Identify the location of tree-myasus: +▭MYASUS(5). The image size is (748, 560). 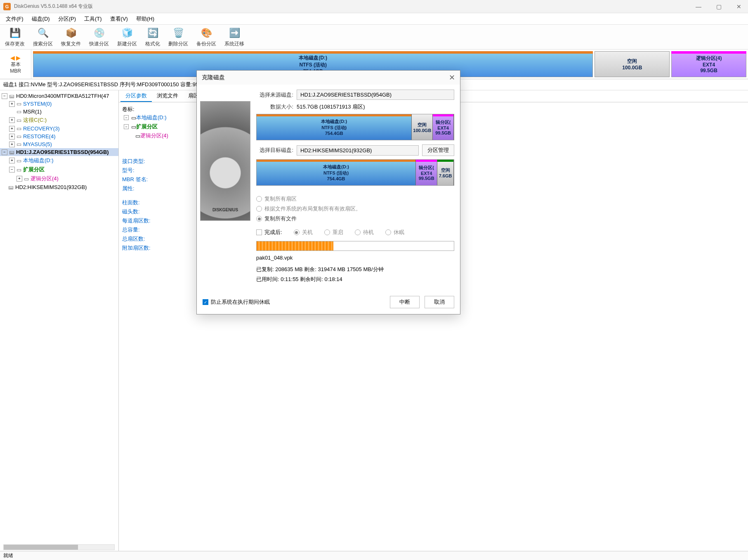
(59, 144).